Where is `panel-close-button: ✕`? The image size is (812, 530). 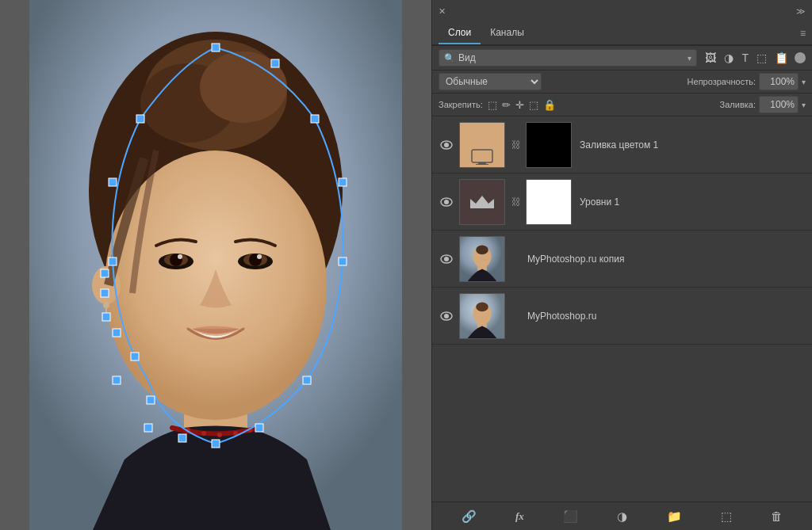 panel-close-button: ✕ is located at coordinates (442, 11).